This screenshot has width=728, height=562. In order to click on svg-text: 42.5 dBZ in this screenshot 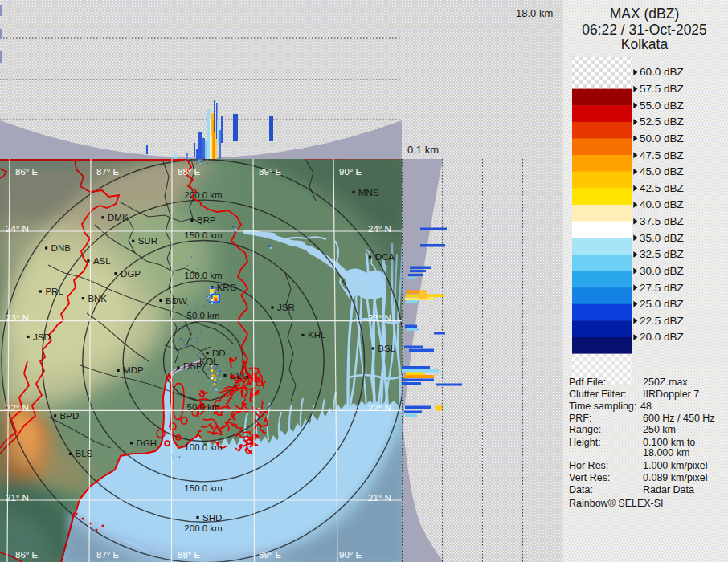, I will do `click(662, 188)`.